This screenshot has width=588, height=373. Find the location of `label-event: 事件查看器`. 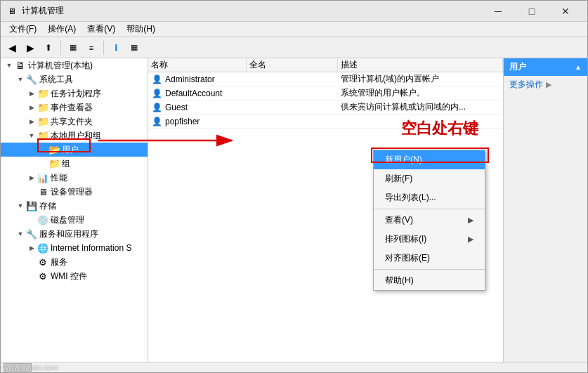

label-event: 事件查看器 is located at coordinates (72, 108).